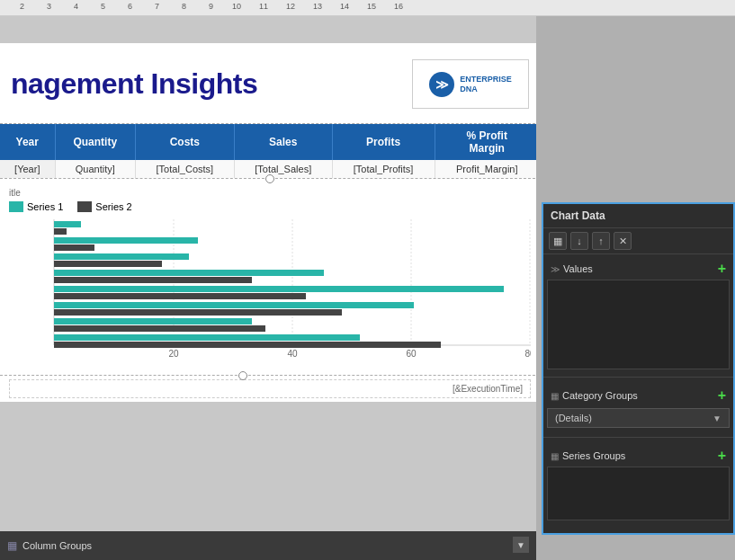 This screenshot has width=735, height=560. I want to click on values-expand-icon: ≫, so click(555, 270).